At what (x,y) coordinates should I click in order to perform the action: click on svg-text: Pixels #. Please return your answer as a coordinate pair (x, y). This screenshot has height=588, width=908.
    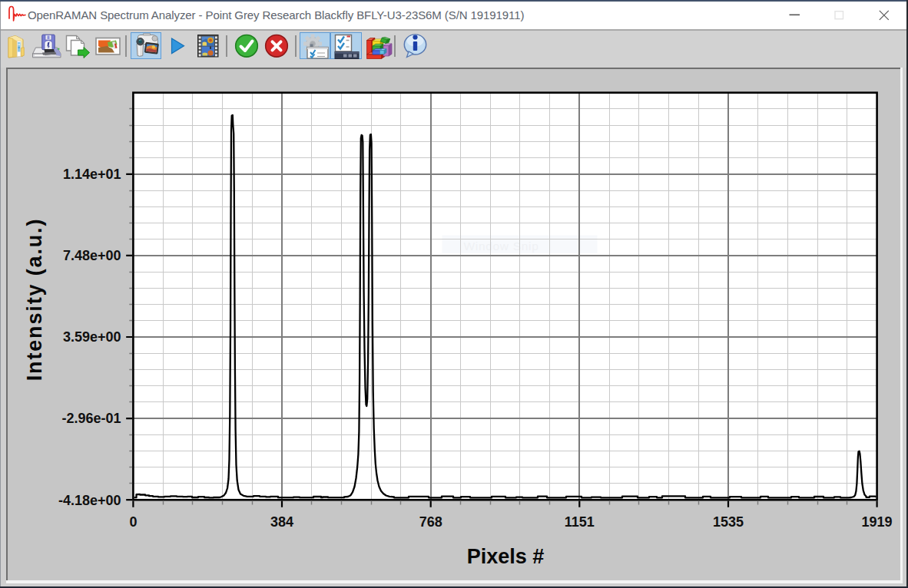
    Looking at the image, I should click on (505, 557).